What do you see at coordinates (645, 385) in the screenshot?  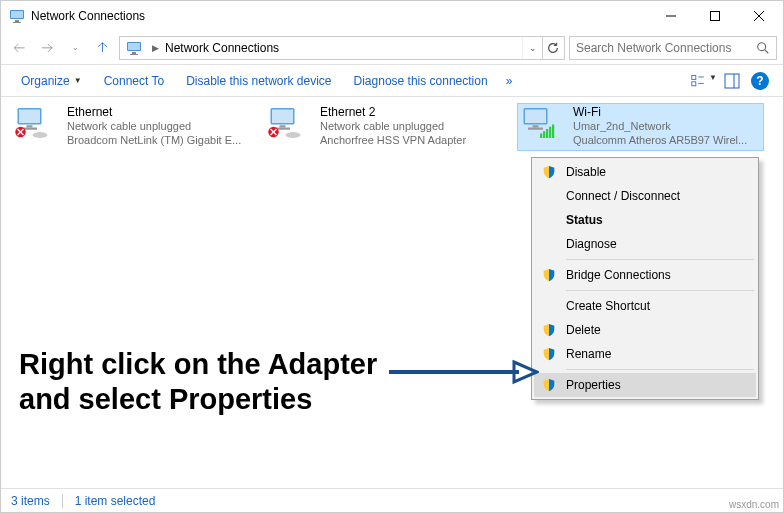 I see `menu-properties: Properties` at bounding box center [645, 385].